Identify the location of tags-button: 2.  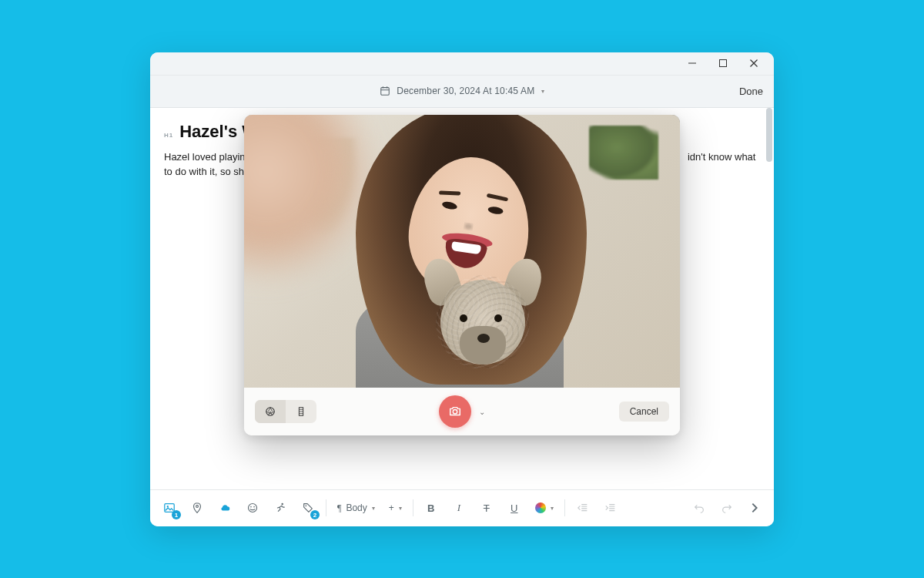
(308, 508).